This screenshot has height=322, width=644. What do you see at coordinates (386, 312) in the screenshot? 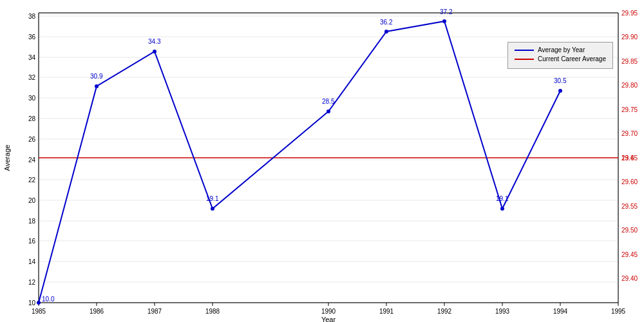
I see `svg-text: 1991` at bounding box center [386, 312].